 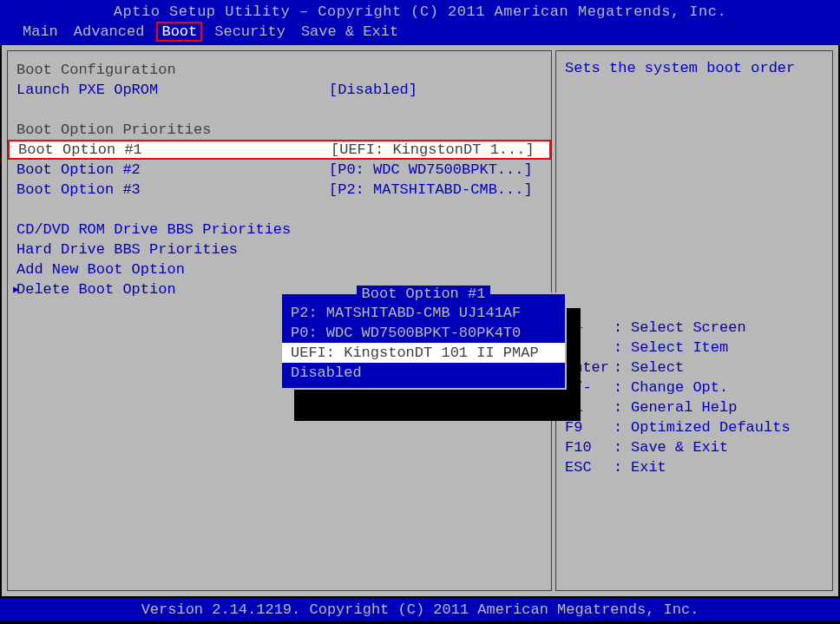 What do you see at coordinates (423, 312) in the screenshot?
I see `popup-item-0: P2: MATSHITABD-CMB UJ141AF` at bounding box center [423, 312].